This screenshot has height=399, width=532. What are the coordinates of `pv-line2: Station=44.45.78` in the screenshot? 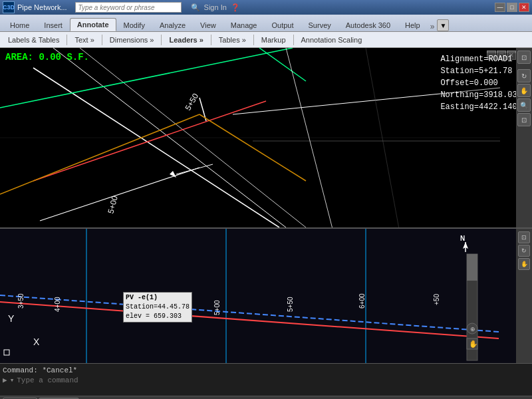 It's located at (158, 307).